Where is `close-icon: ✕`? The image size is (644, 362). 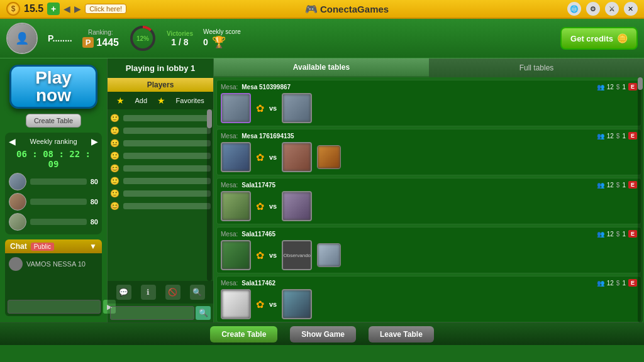 close-icon: ✕ is located at coordinates (631, 9).